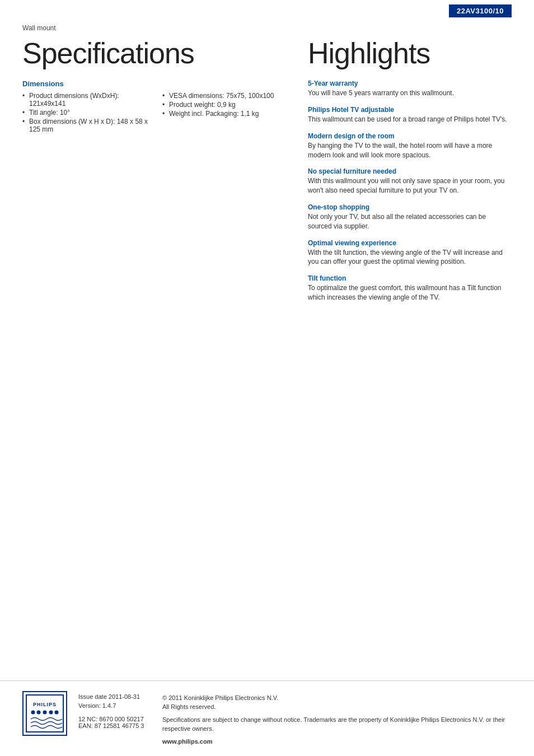 This screenshot has width=534, height=756. Describe the element at coordinates (227, 114) in the screenshot. I see `spec-item: Weight incl. Packaging: 1,1 kg` at that location.